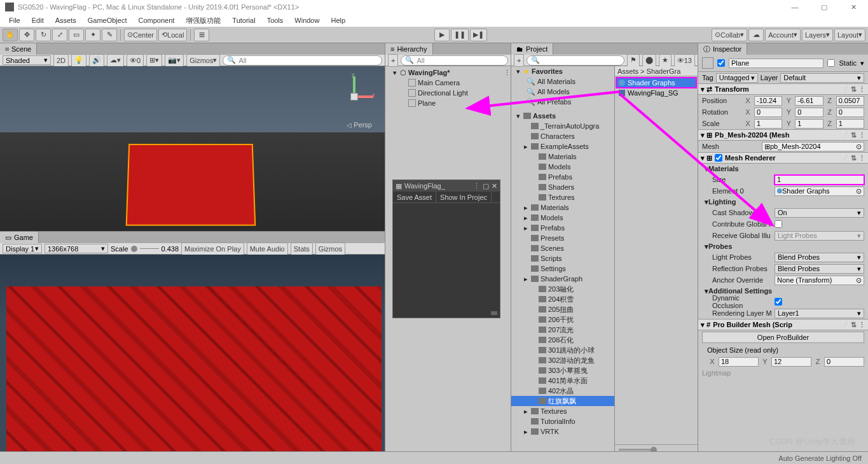 The image size is (868, 464). Describe the element at coordinates (778, 224) in the screenshot. I see `contribute-gi-checkbox` at that location.